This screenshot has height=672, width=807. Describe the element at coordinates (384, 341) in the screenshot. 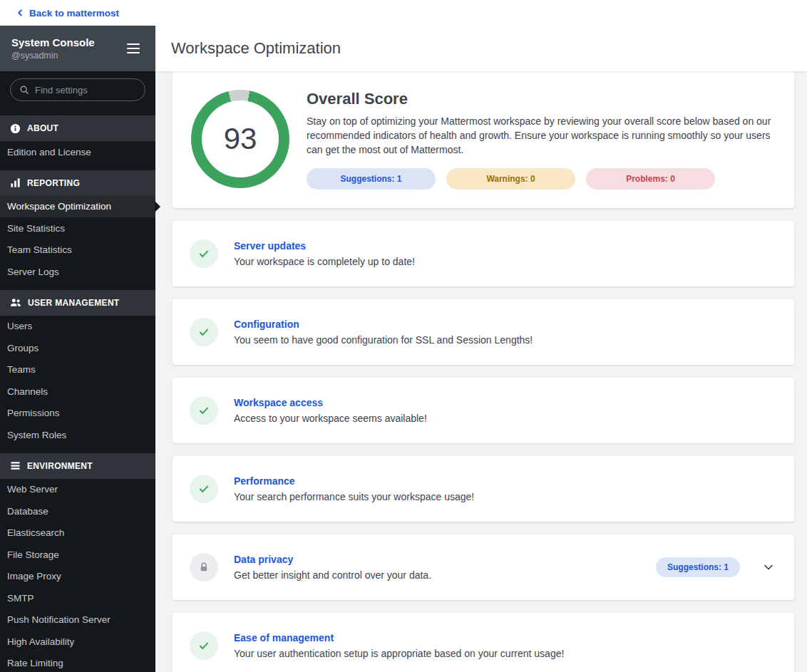

I see `card-desc-configuration: You seem to have good configuration for …` at that location.